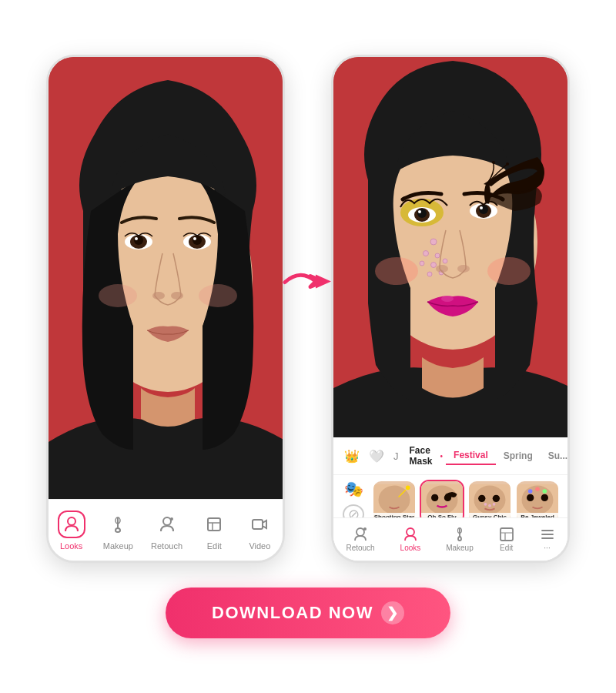 Image resolution: width=616 pixels, height=693 pixels. What do you see at coordinates (259, 546) in the screenshot?
I see `video-label: Video` at bounding box center [259, 546].